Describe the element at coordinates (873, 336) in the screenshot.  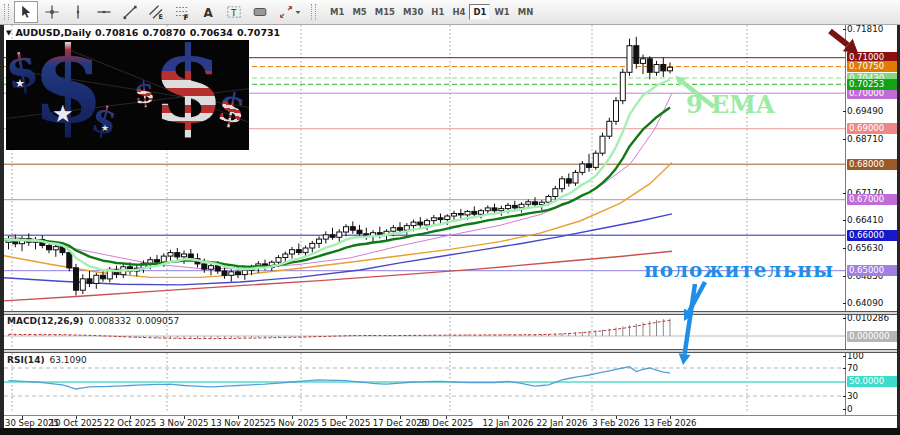
I see `price-badge: 0.000000` at that location.